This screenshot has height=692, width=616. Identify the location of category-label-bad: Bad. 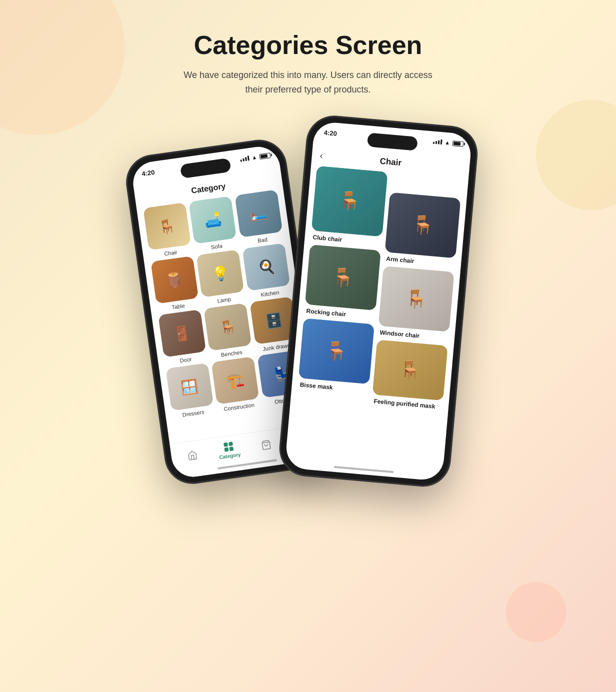
(262, 240).